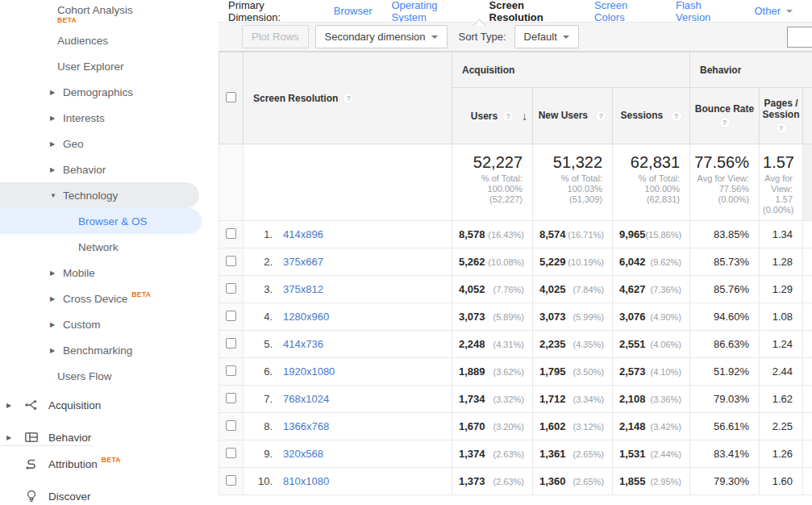  I want to click on table-row: 2. 375x667 5,262(10.08%) 5,229(10.19%) 6…, so click(516, 262).